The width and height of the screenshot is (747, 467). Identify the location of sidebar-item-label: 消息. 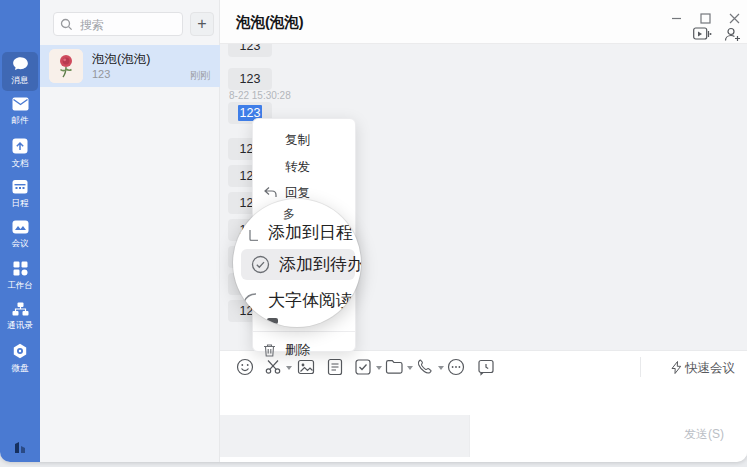
(20, 80).